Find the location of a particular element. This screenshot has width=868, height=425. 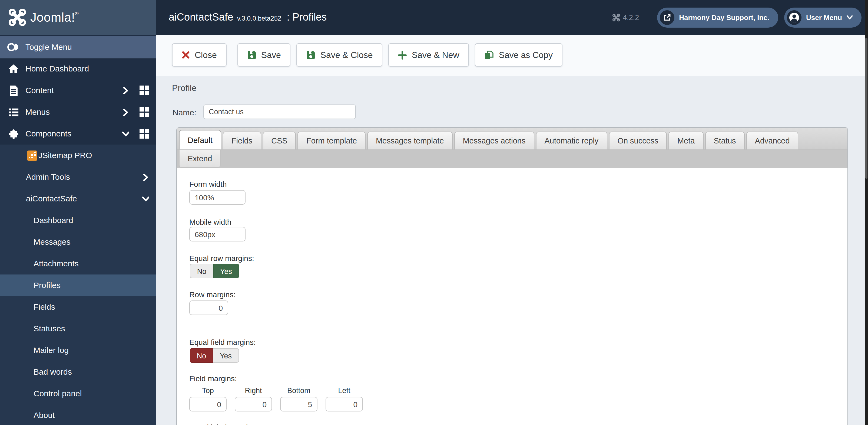

sidebar-item-label: Attachments is located at coordinates (56, 264).